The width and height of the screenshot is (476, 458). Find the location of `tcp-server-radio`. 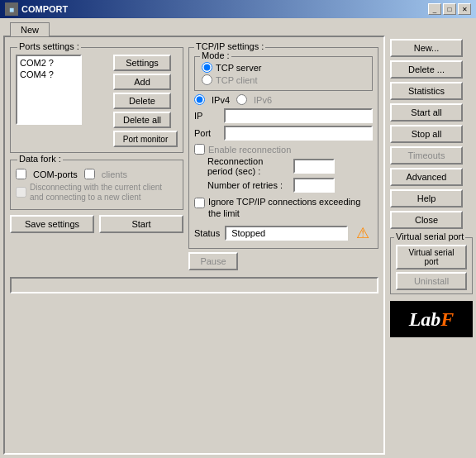

tcp-server-radio is located at coordinates (207, 68).